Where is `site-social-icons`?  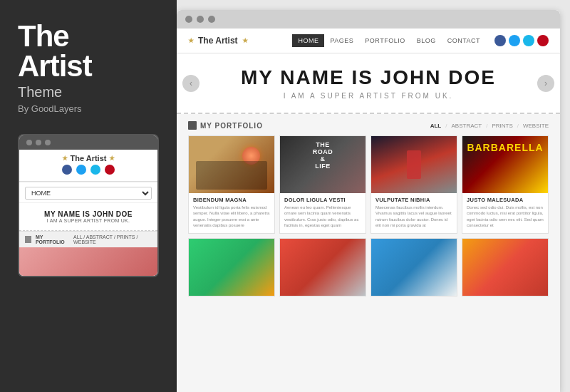
site-social-icons is located at coordinates (522, 41).